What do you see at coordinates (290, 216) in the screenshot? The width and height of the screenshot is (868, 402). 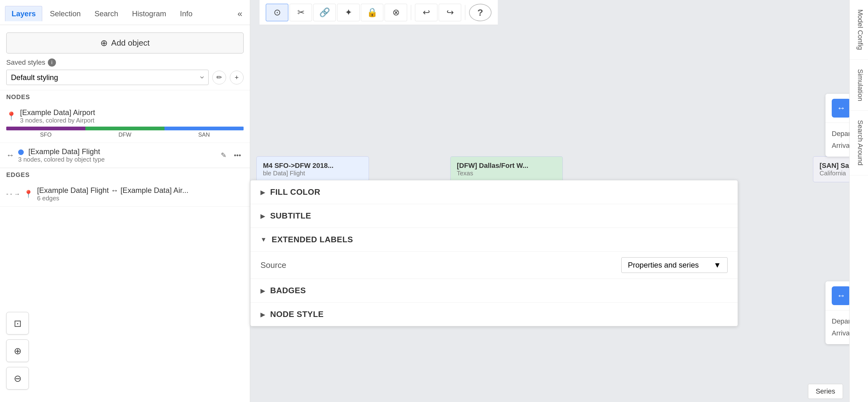 I see `subtitle-label: SUBTITLE` at bounding box center [290, 216].